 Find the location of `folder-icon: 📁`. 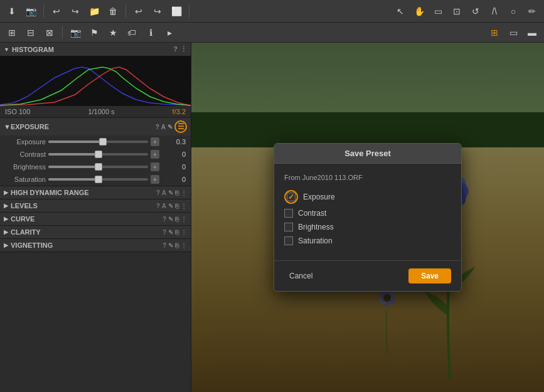

folder-icon: 📁 is located at coordinates (94, 11).